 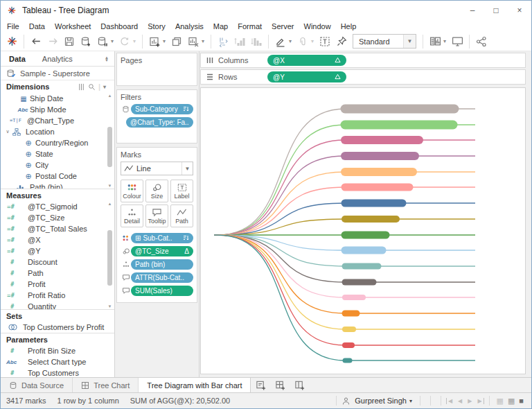 What do you see at coordinates (107, 59) in the screenshot?
I see `collapse-pane-icon: ▲▼` at bounding box center [107, 59].